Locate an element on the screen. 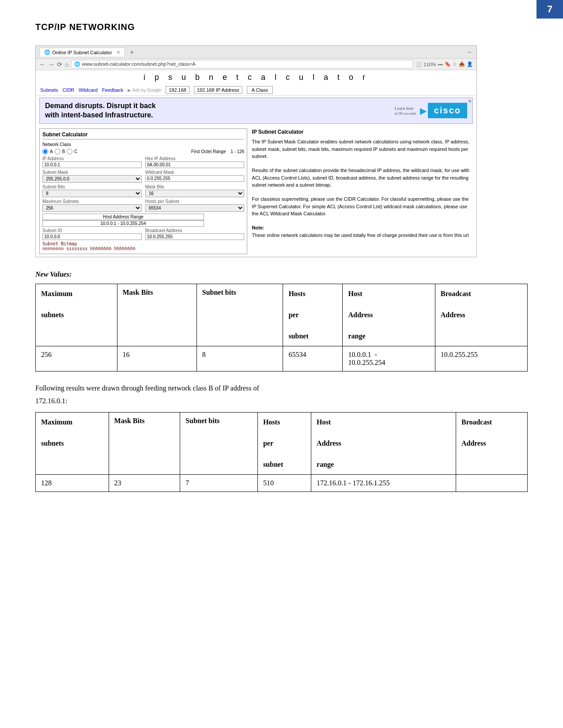 Image resolution: width=563 pixels, height=728 pixels. ip-hex-row: IP Address Hex IP Address is located at coordinates (143, 162).